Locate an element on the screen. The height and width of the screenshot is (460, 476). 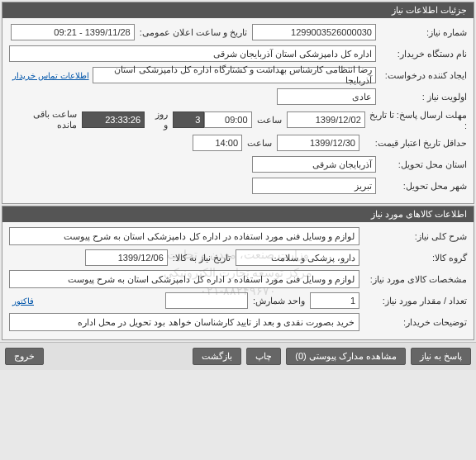
label-qty: تعداد / مقدار مورد نیاز: is located at coordinates (413, 301).